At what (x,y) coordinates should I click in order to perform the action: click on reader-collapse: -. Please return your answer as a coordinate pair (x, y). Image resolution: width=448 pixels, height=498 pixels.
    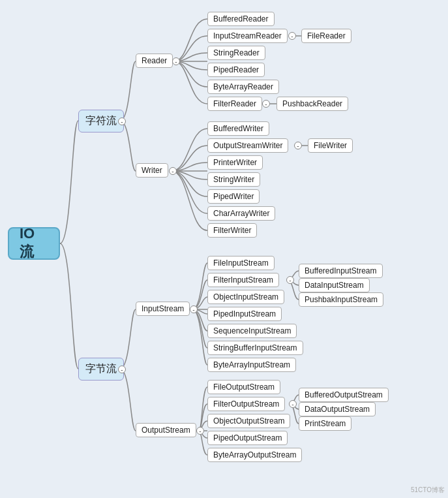
    Looking at the image, I should click on (176, 61).